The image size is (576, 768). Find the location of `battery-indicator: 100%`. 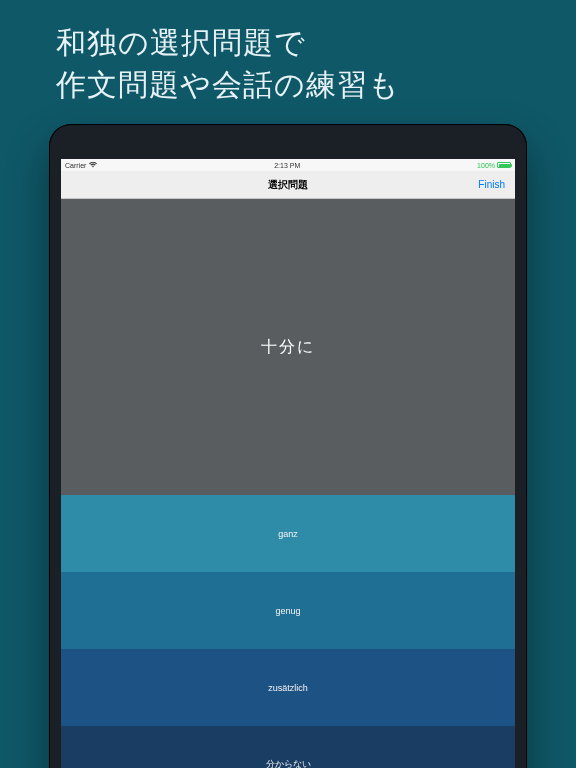

battery-indicator: 100% is located at coordinates (494, 166).